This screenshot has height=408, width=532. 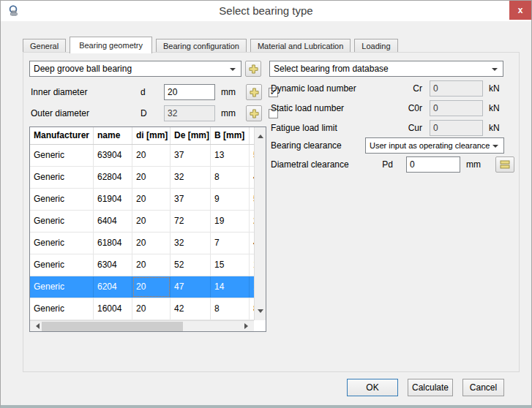 What do you see at coordinates (142, 136) in the screenshot?
I see `table-header-row: Manufacturer name di [mm] De [mm] B [mm]` at bounding box center [142, 136].